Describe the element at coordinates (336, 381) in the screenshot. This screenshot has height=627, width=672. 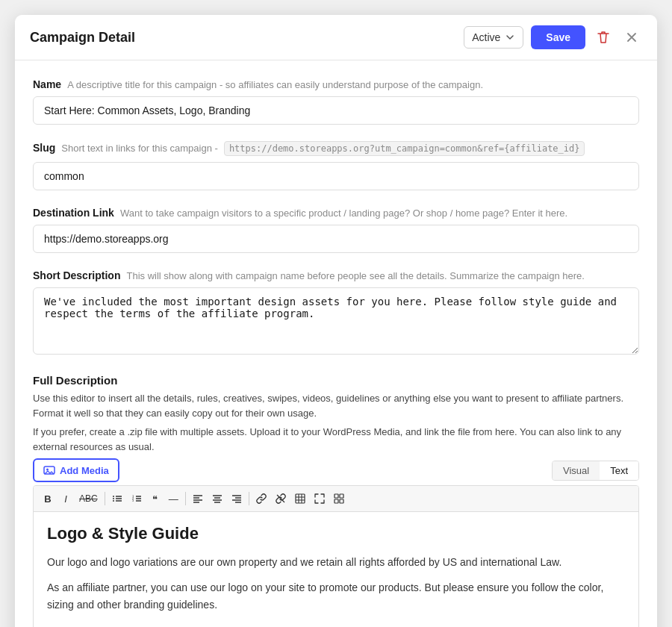
I see `full-desc-label: Full Description` at that location.